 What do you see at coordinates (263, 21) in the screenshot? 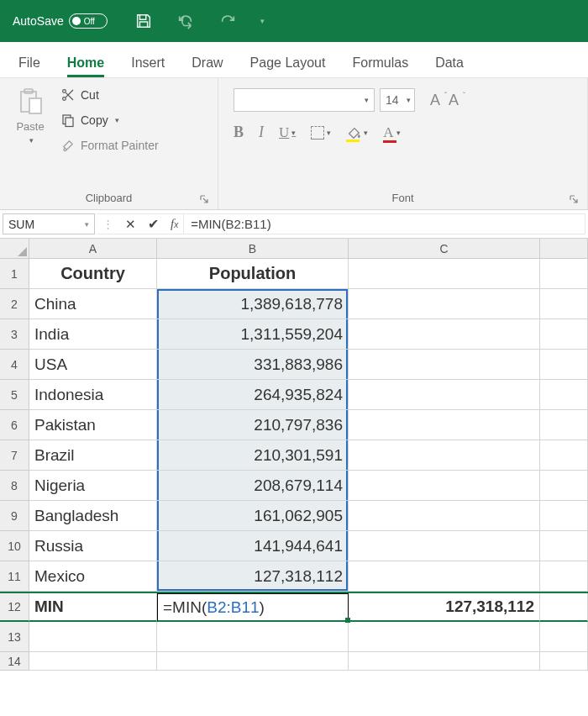
I see `qat-customize-button: ▾` at bounding box center [263, 21].